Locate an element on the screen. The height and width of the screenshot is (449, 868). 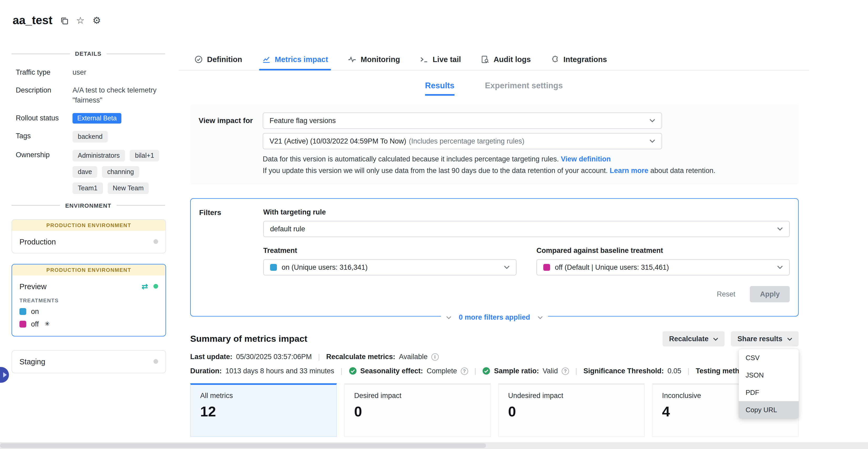
tab-definition: Definition is located at coordinates (218, 59).